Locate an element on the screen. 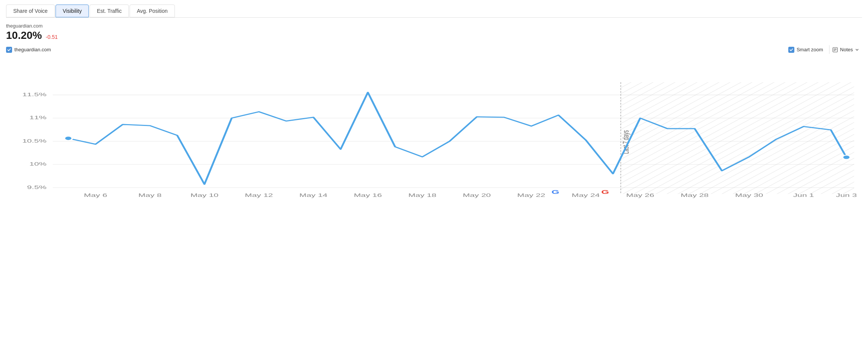  tab-share-of-voice: Share of Voice is located at coordinates (30, 11).